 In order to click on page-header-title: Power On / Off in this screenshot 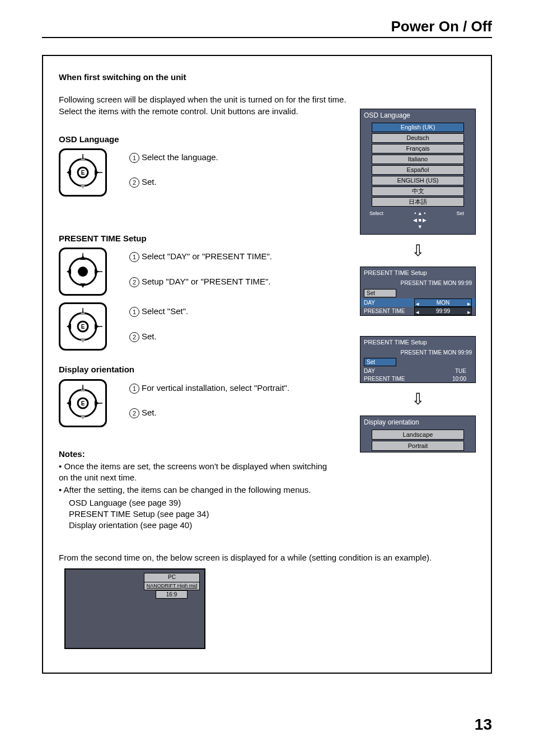, I will do `click(441, 27)`.